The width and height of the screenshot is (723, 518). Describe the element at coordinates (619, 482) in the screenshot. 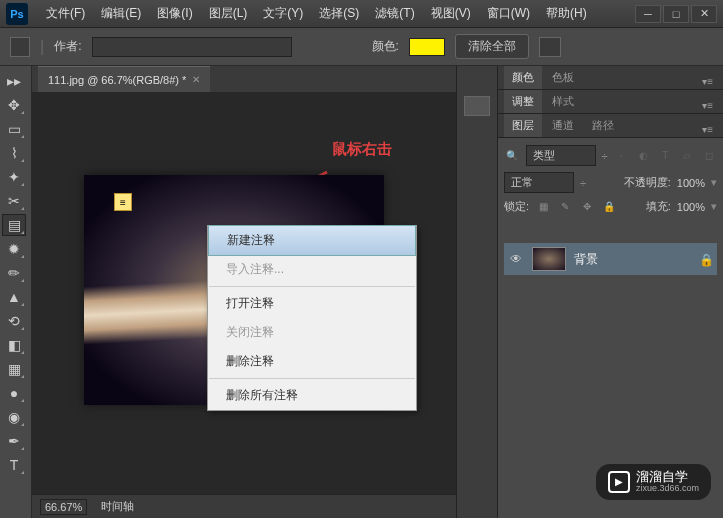

I see `play-icon: ▶` at that location.